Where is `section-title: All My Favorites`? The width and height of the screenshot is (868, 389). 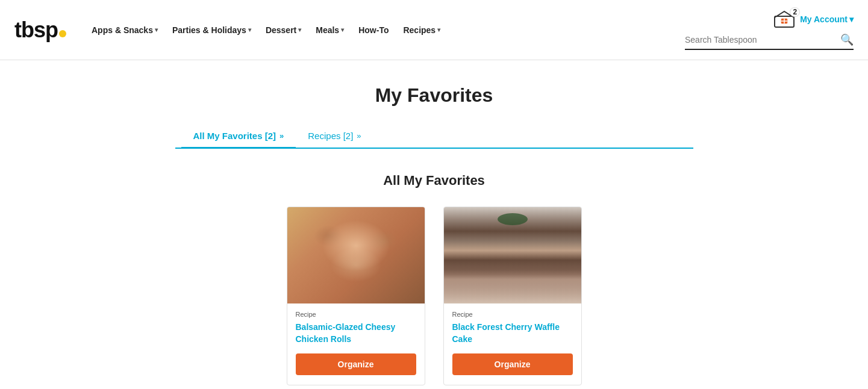
section-title: All My Favorites is located at coordinates (434, 181).